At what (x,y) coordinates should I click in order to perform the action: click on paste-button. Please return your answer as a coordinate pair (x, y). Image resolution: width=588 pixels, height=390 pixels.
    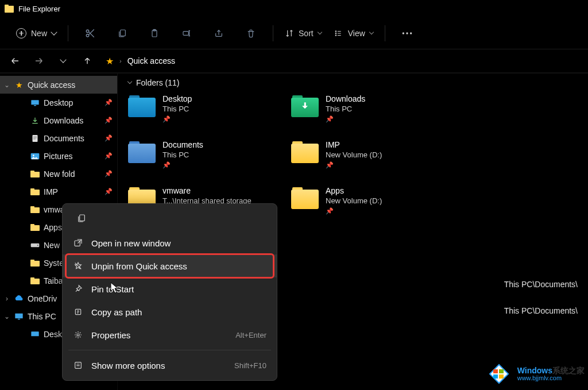
    Looking at the image, I should click on (154, 33).